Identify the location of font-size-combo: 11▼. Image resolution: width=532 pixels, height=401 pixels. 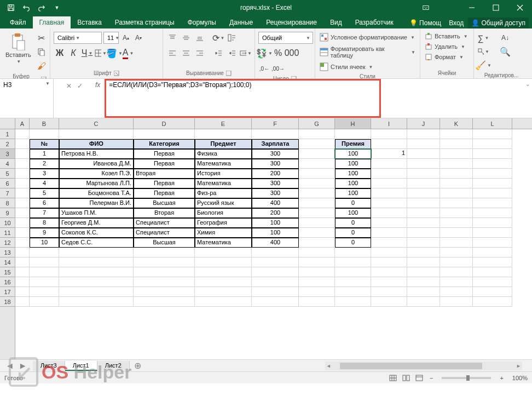
(111, 38).